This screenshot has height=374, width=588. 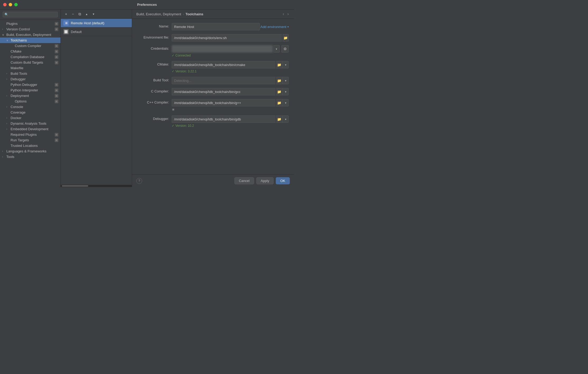 What do you see at coordinates (283, 181) in the screenshot?
I see `ok-button: OK` at bounding box center [283, 181].